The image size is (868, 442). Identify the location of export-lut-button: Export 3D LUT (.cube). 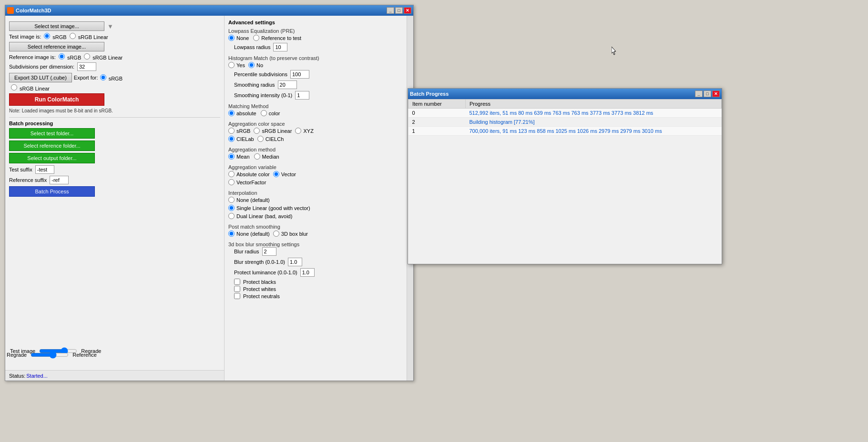
(41, 78).